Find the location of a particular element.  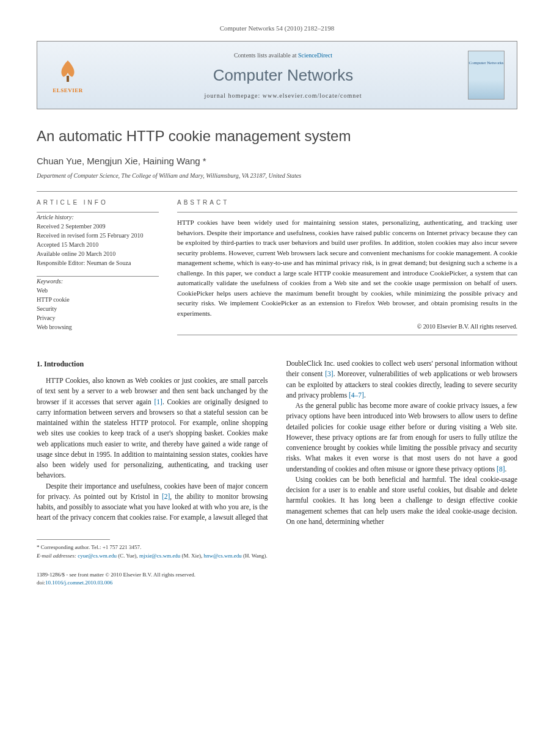

authors: Chuan Yue, Mengjun Xie, Haining Wang * is located at coordinates (277, 161).